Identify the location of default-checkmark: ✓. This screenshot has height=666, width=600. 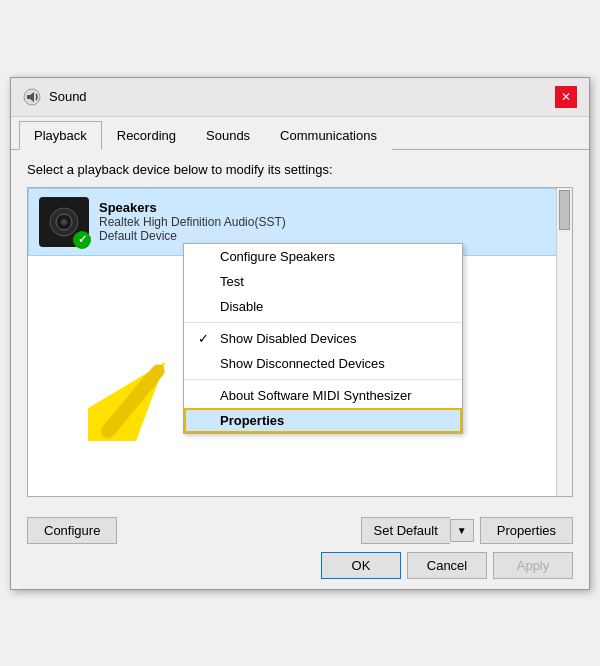
(82, 240).